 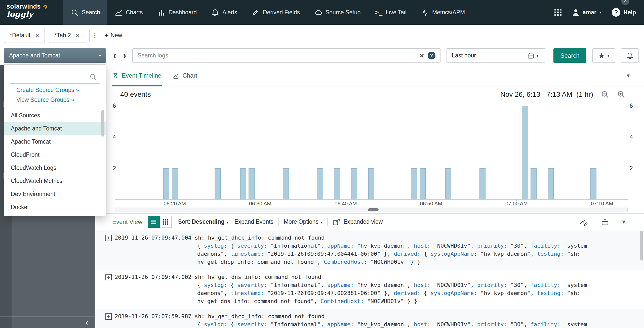 I want to click on new-tab-button: + New, so click(x=113, y=36).